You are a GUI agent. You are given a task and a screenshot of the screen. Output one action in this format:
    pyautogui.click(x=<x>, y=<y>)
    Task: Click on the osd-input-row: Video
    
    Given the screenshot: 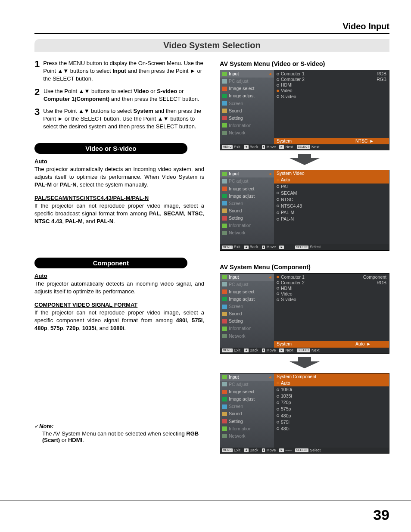 What is the action you would take?
    pyautogui.click(x=332, y=90)
    